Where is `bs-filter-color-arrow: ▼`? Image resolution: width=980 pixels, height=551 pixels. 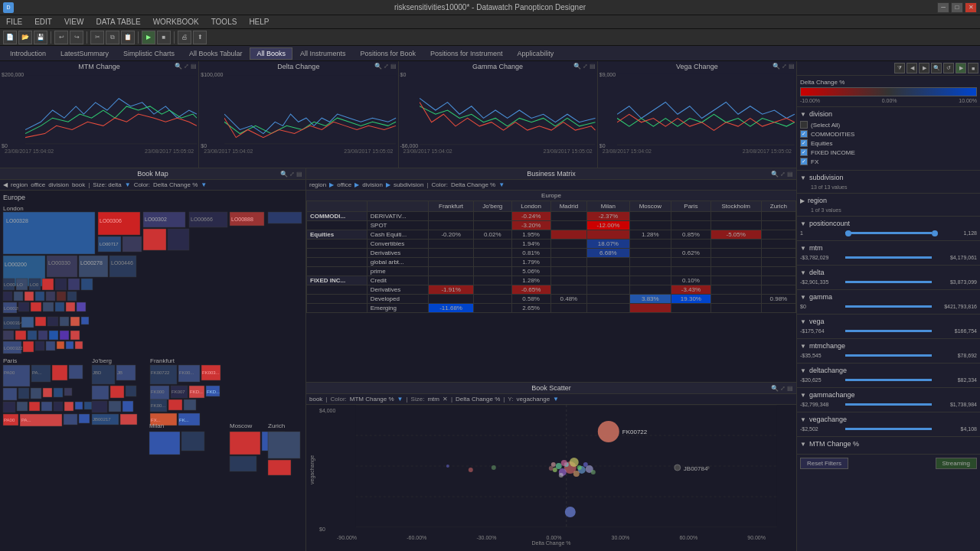
bs-filter-color-arrow: ▼ is located at coordinates (400, 399).